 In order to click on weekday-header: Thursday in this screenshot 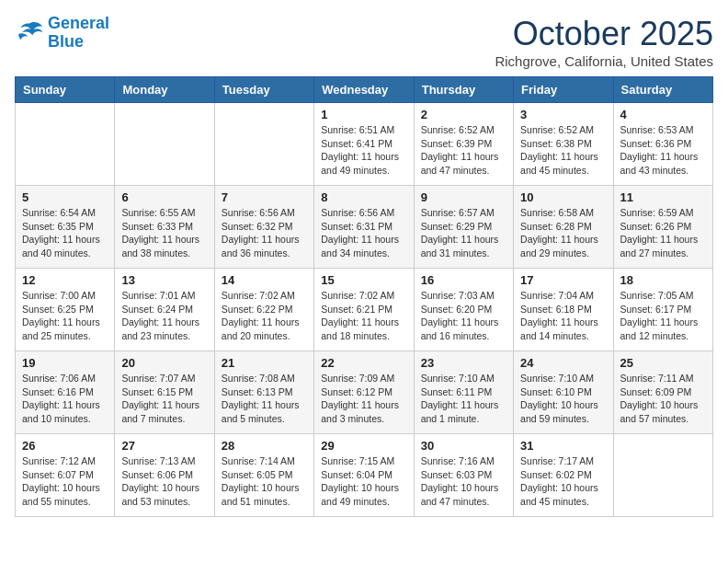, I will do `click(463, 90)`.